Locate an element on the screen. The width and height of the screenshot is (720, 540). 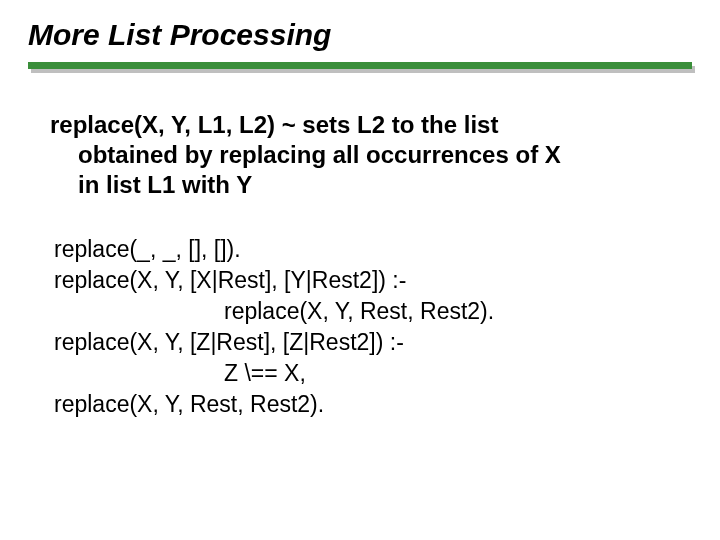
code-line-3: replace(X, Y, Rest, Rest2). is located at coordinates (368, 312).